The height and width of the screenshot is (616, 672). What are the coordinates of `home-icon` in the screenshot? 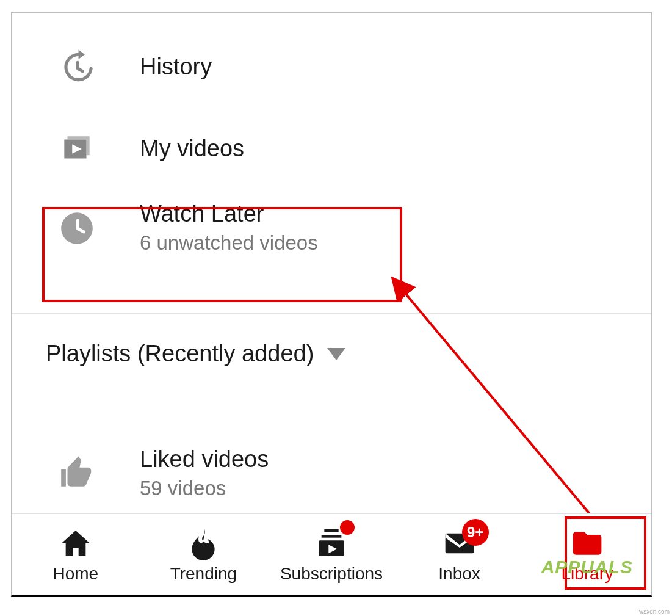 It's located at (76, 543).